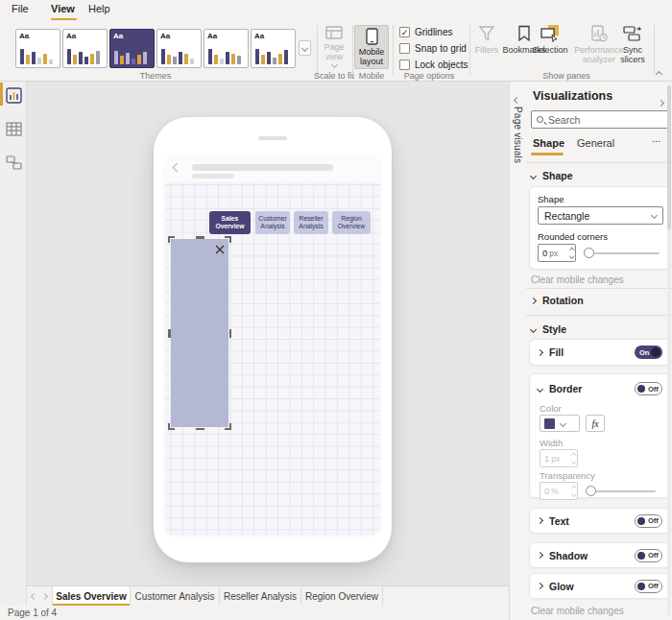 Image resolution: width=672 pixels, height=620 pixels. What do you see at coordinates (660, 101) in the screenshot?
I see `expand-pane-button` at bounding box center [660, 101].